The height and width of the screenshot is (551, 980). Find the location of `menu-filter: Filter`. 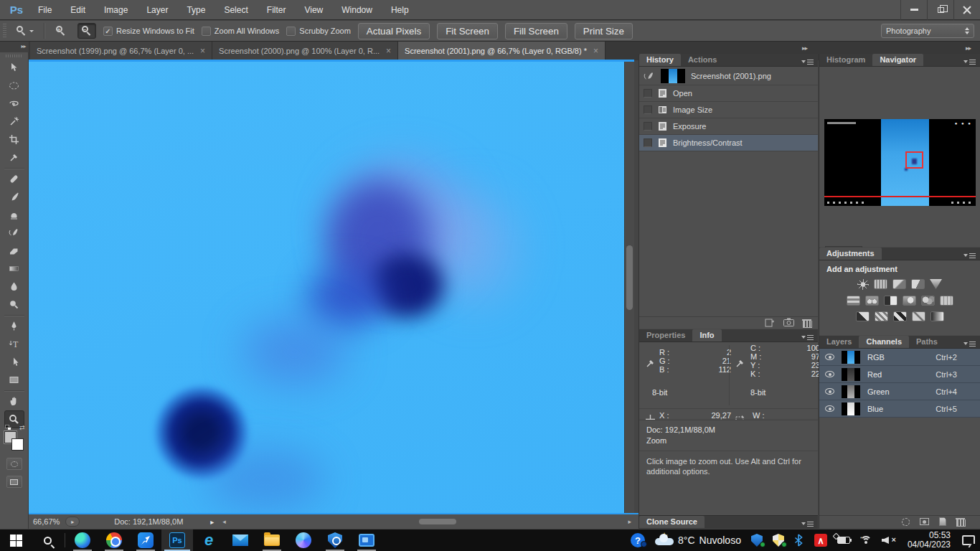

menu-filter: Filter is located at coordinates (277, 10).